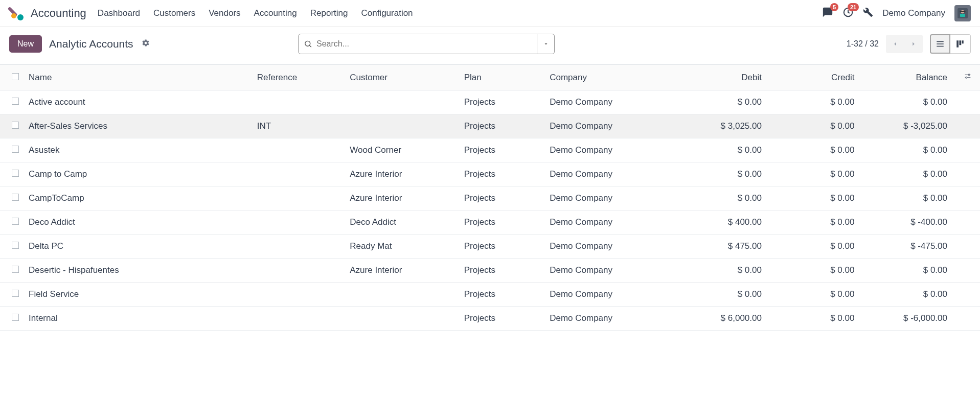 The height and width of the screenshot is (420, 980). I want to click on cell-balance: $ -475.00, so click(909, 246).